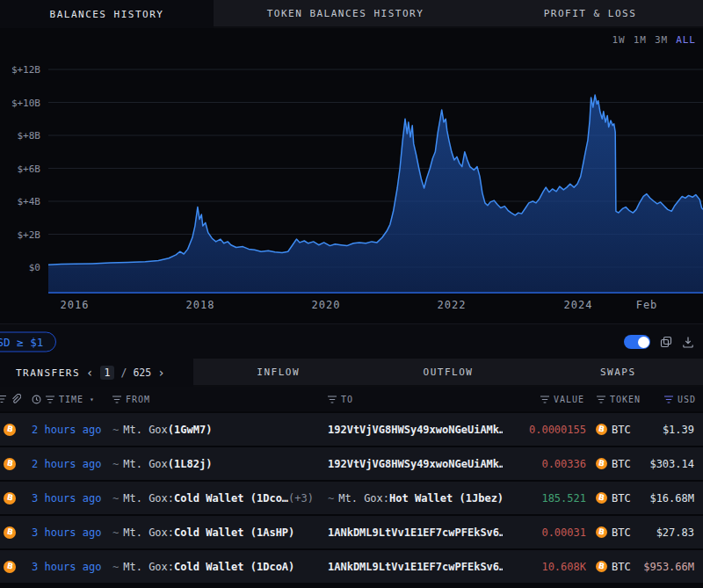  I want to click on tab-profit-and-loss: PROFIT & LOSS, so click(591, 14).